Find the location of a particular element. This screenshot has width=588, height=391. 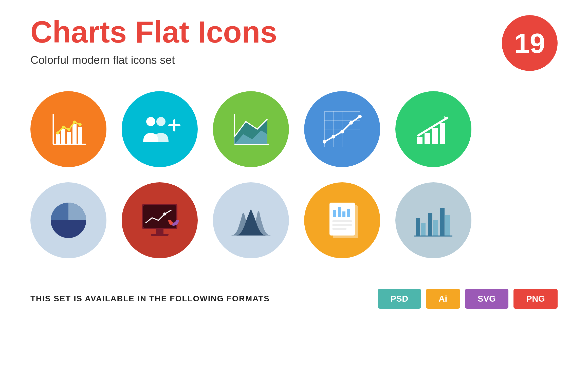

growth-chart-icon is located at coordinates (433, 129).